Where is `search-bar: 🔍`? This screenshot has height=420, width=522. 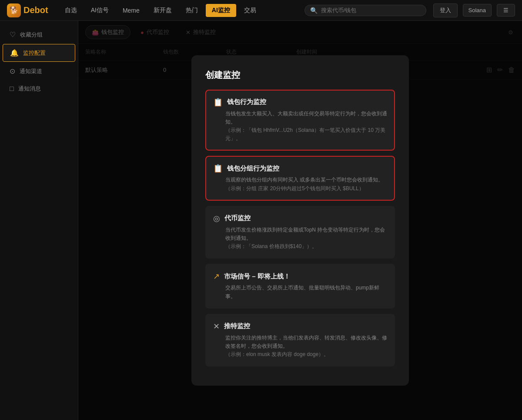 search-bar: 🔍 is located at coordinates (365, 10).